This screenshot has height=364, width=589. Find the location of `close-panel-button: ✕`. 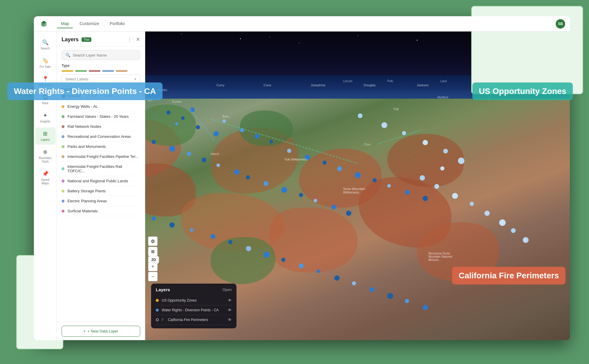

close-panel-button: ✕ is located at coordinates (138, 39).